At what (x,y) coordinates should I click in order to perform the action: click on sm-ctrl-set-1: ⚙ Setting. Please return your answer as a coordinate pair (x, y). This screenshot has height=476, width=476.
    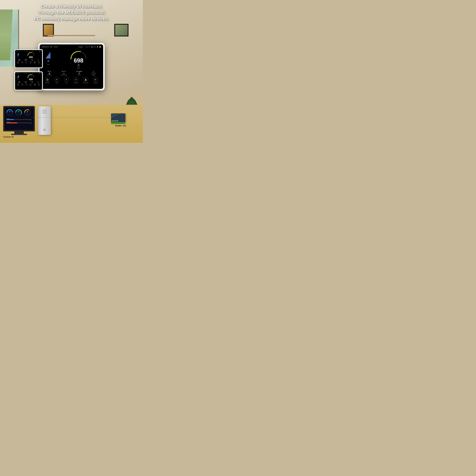
    Looking at the image, I should click on (39, 63).